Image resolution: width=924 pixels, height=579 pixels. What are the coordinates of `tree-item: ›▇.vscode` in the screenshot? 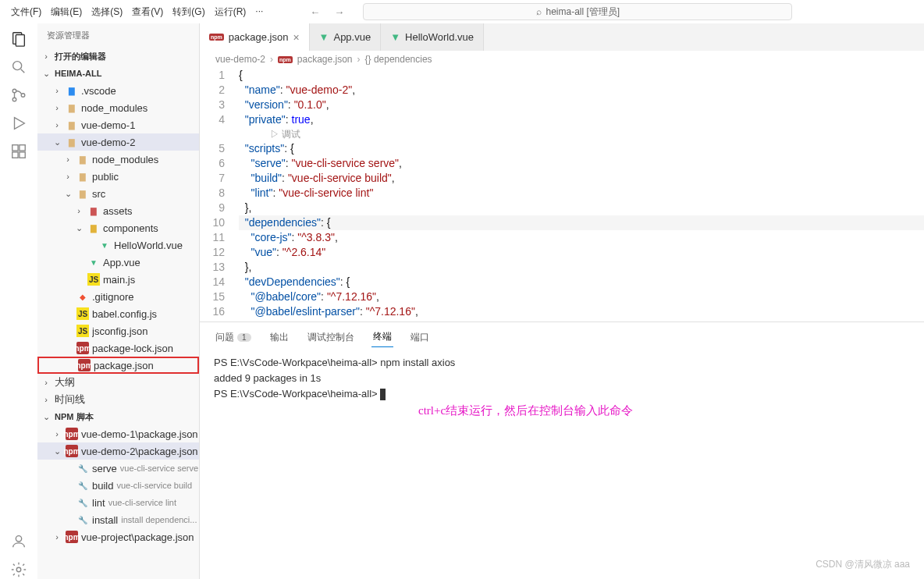 It's located at (119, 91).